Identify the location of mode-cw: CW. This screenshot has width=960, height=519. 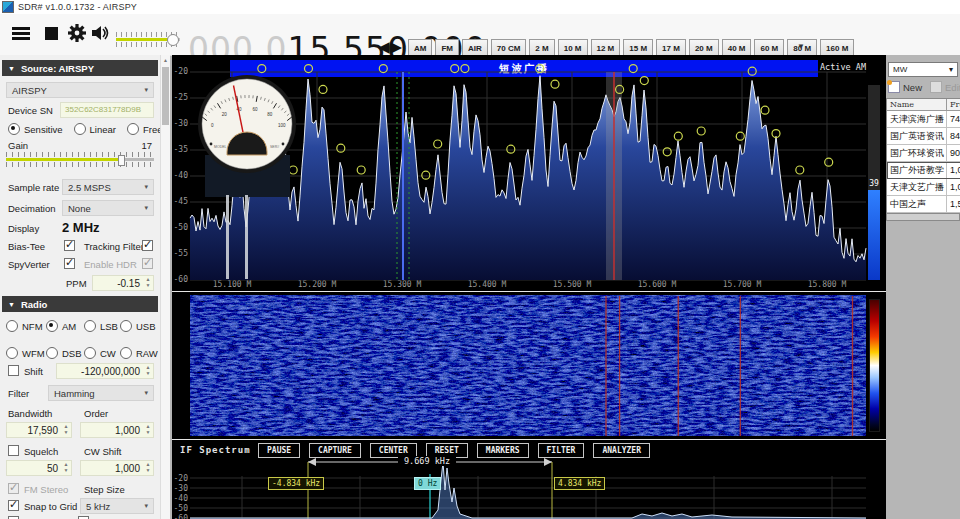
(102, 353).